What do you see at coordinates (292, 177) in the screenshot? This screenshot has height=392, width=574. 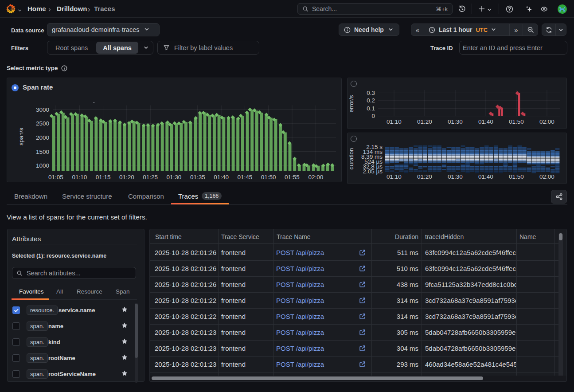 I see `svg-text: 01:55` at bounding box center [292, 177].